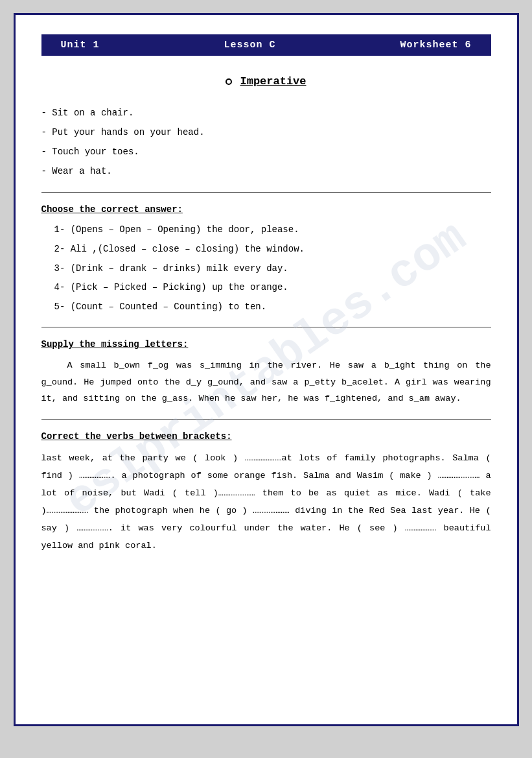  I want to click on example-4: - Wear a hat., so click(266, 171).